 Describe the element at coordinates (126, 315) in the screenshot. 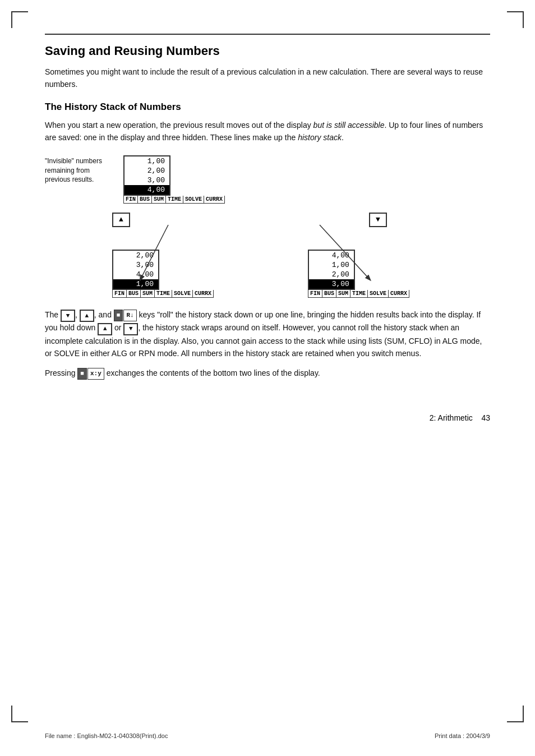

I see `rl-key-wrap: ■R↓` at that location.